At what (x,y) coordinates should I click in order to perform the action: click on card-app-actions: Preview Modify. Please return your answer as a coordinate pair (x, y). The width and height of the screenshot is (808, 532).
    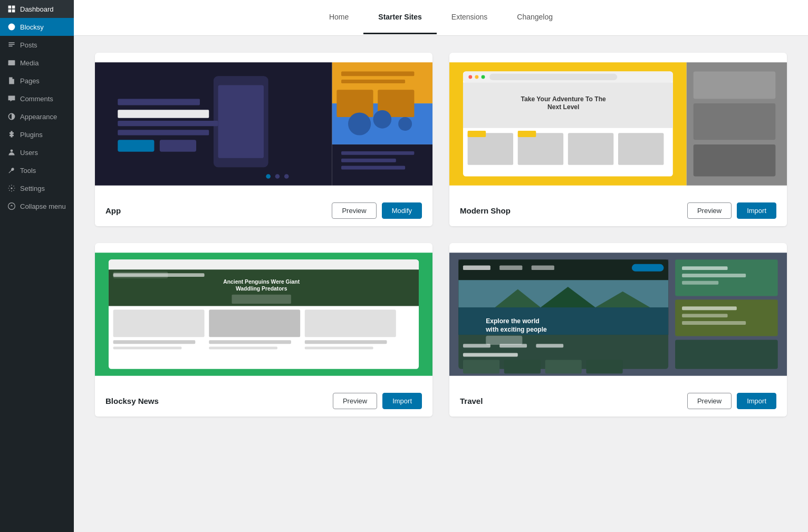
    Looking at the image, I should click on (377, 211).